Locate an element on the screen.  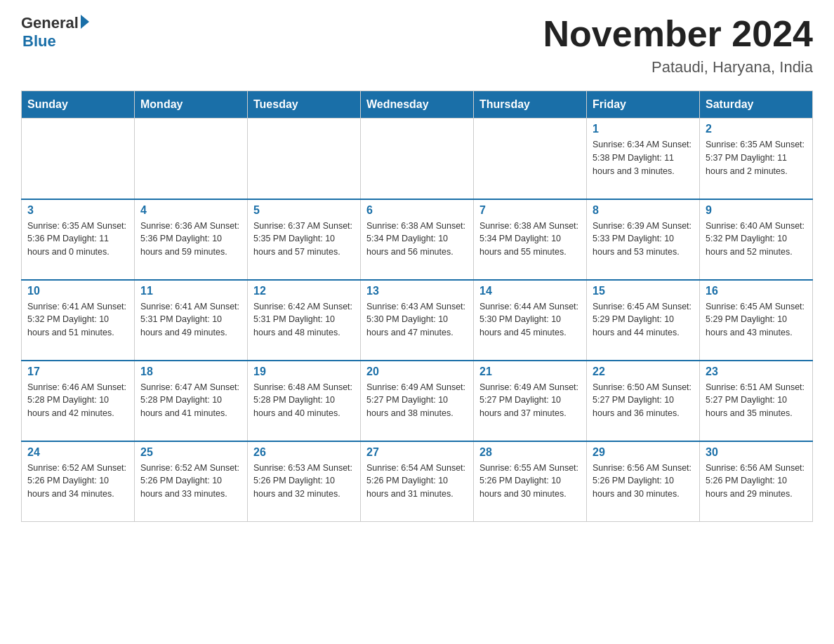
logo-general-text: General is located at coordinates (50, 23).